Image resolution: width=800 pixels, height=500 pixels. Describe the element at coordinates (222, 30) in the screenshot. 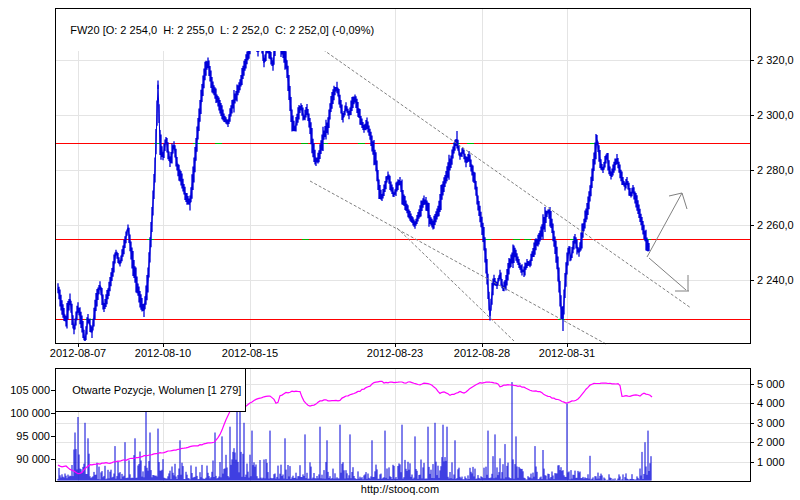

I see `price-panel-title: FW20 [O: 2 254,0 H: 2 255,0 L: 2 252,0 C…` at that location.